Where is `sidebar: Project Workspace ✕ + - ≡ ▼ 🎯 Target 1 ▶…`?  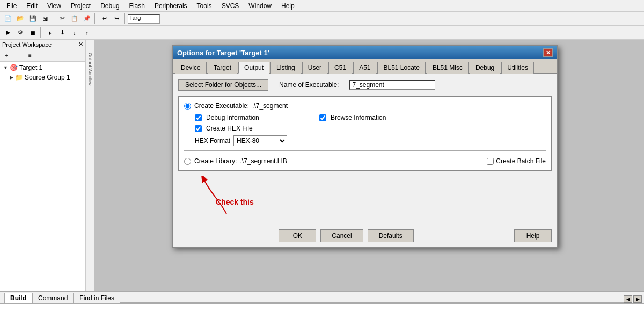 sidebar: Project Workspace ✕ + - ≡ ▼ 🎯 Target 1 ▶… is located at coordinates (43, 165).